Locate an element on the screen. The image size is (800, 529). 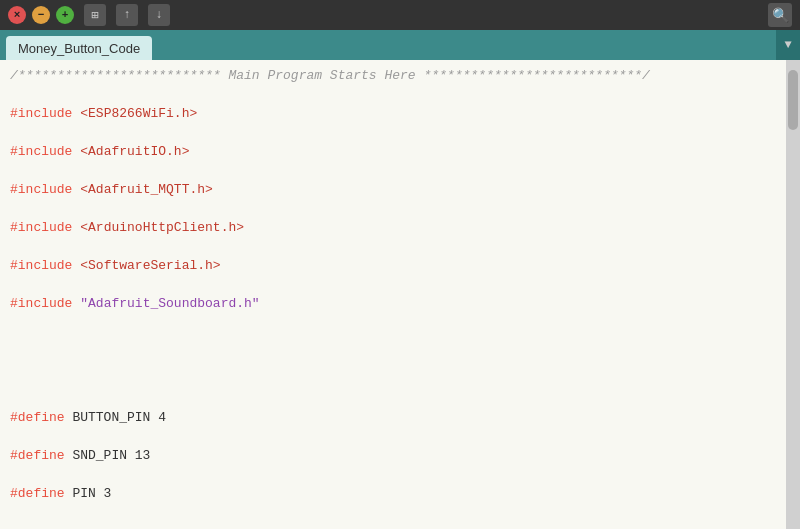
title-bar-controls: × − + ⊞ ↑ ↓ is located at coordinates (89, 15).